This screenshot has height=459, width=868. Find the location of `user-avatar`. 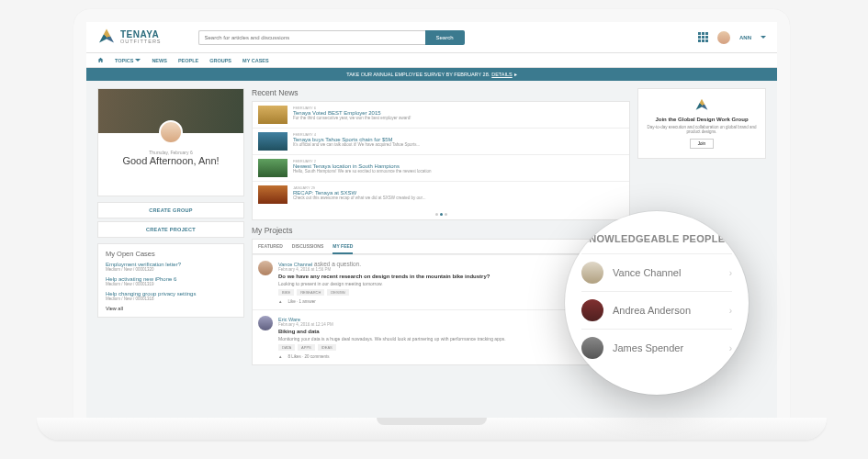

user-avatar is located at coordinates (724, 38).